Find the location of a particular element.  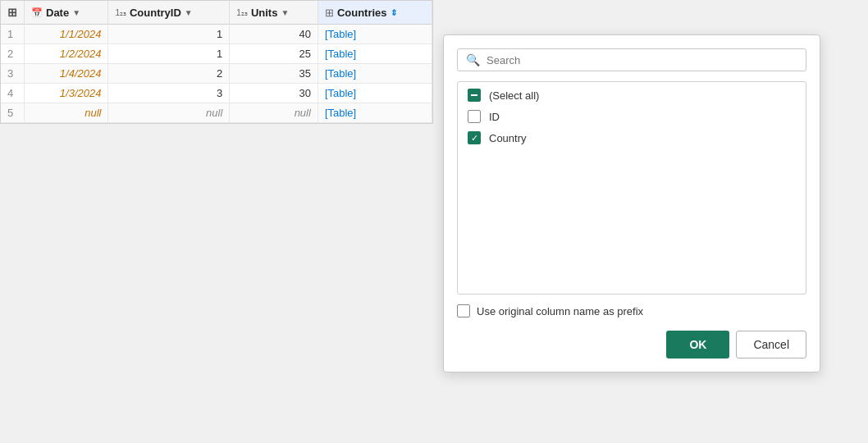

countryid-type-icon: 1₂₃ is located at coordinates (121, 13).